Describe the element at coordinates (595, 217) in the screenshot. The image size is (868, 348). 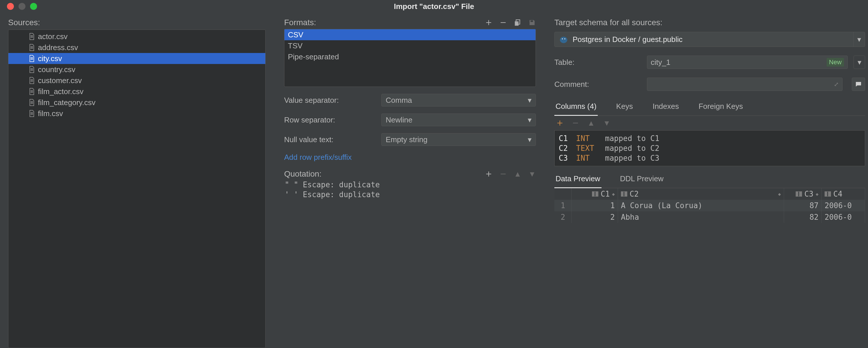
I see `cell-c1: 2` at that location.